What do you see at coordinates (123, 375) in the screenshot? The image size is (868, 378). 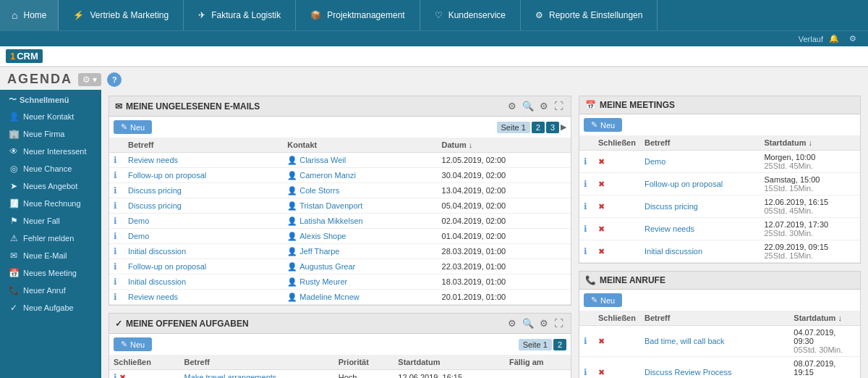 I see `task-close-icon: ✖` at bounding box center [123, 375].